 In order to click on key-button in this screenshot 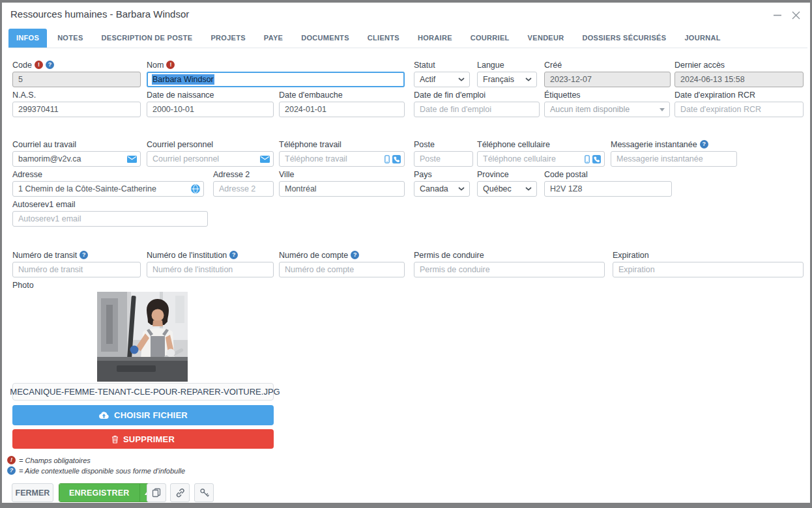, I will do `click(204, 492)`.